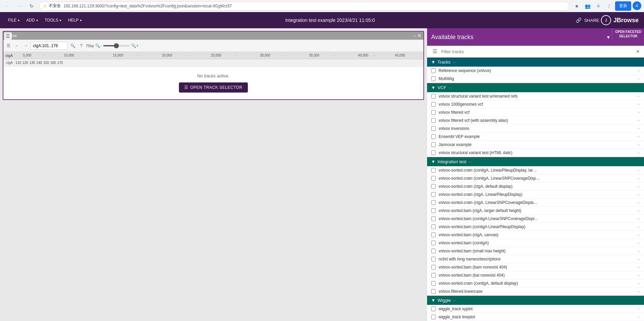  Describe the element at coordinates (638, 251) in the screenshot. I see `track-dots-bam-small-max: ···` at that location.